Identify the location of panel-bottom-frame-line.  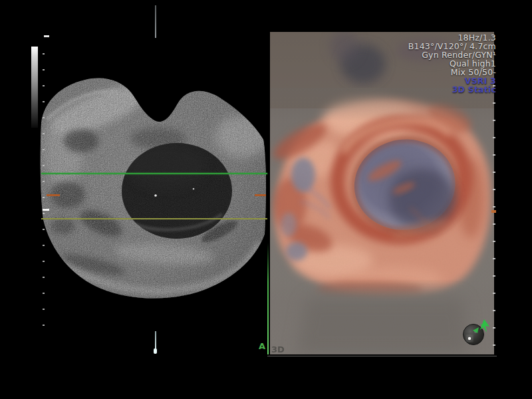
(382, 356).